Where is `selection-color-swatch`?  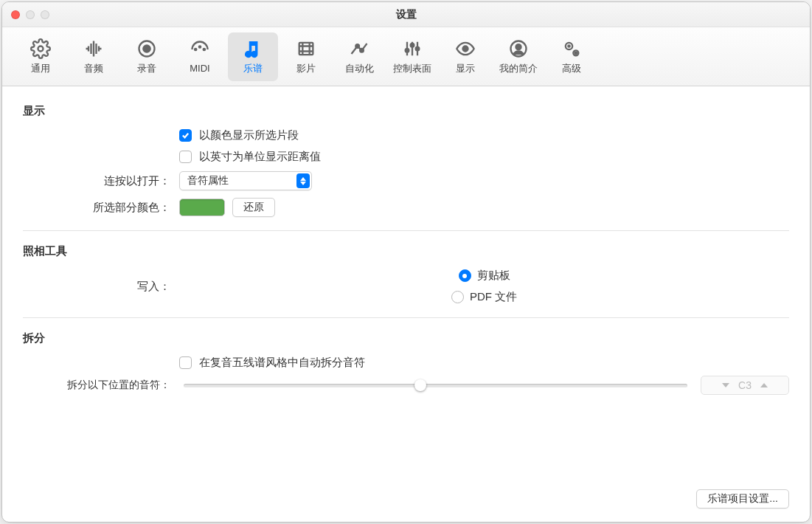 selection-color-swatch is located at coordinates (202, 207).